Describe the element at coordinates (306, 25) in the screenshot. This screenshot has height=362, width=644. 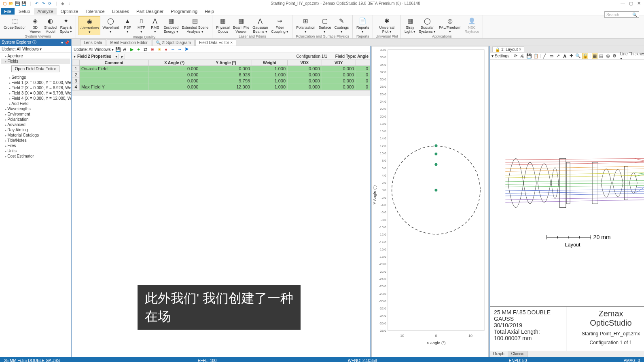
I see `ribbon-polarization--button: ⊞Polarization▾` at that location.